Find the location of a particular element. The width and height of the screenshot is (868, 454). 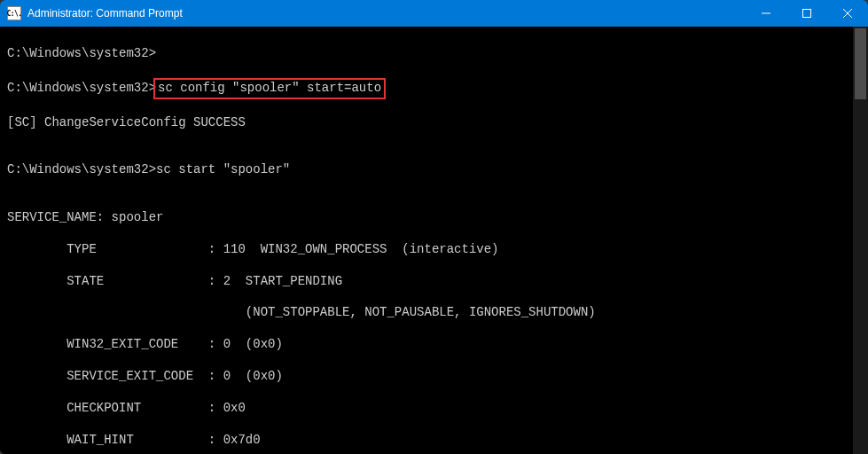

terminal-line: WAIT_HINT : 0x7d0 is located at coordinates (436, 441).